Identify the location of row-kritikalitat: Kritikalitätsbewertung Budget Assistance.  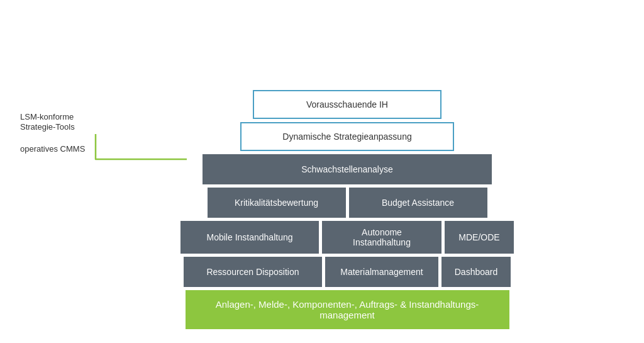
(347, 203).